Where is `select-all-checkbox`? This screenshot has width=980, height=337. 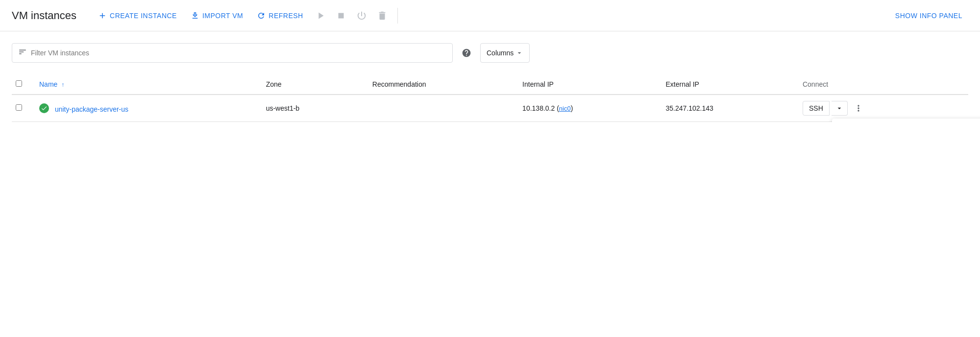
select-all-checkbox is located at coordinates (19, 83).